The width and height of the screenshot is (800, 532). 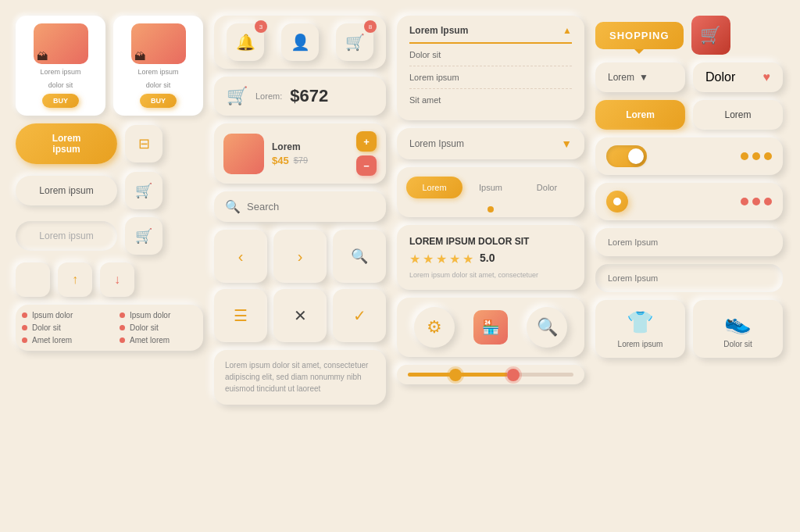 What do you see at coordinates (144, 236) in the screenshot?
I see `cart-icon-2: 🛒` at bounding box center [144, 236].